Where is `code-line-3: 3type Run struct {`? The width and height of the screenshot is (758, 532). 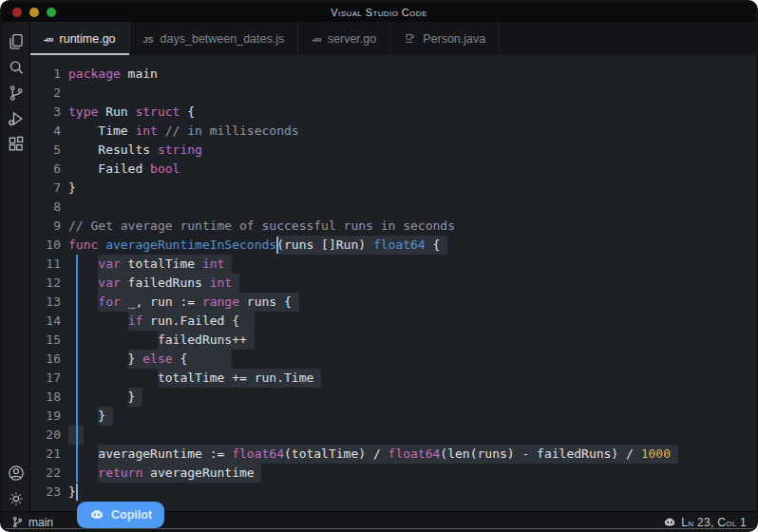 code-line-3: 3type Run struct { is located at coordinates (393, 112).